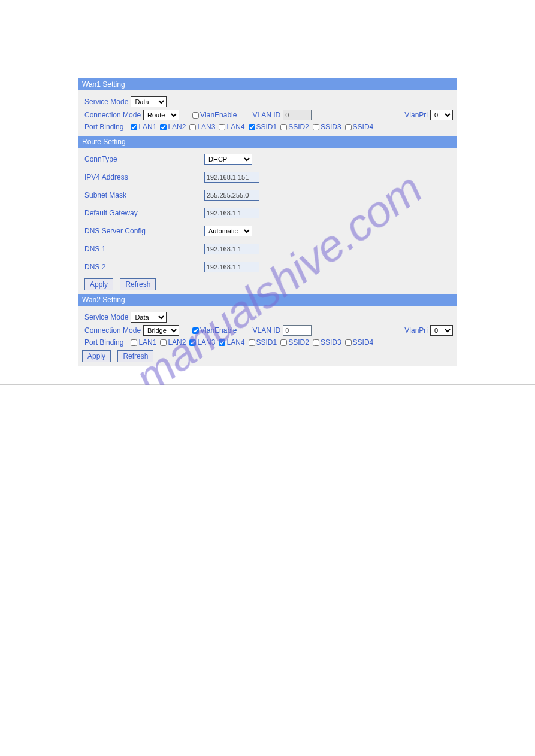 This screenshot has width=535, height=756. Describe the element at coordinates (113, 330) in the screenshot. I see `wan2-connection-mode-label: Connection Mode` at that location.